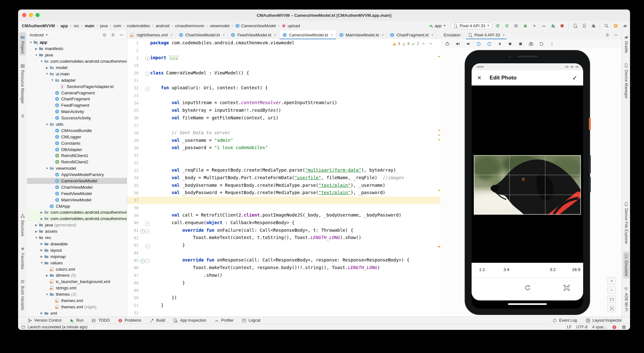 The height and width of the screenshot is (353, 644). I want to click on code-line: 42 Toast.makeText(context, t.toString(),…, so click(284, 238).